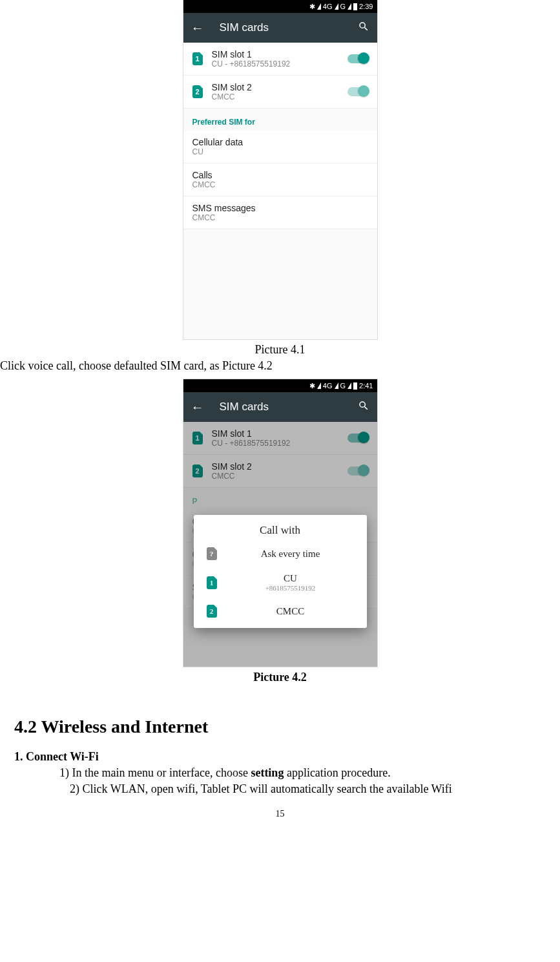 This screenshot has width=560, height=962. Describe the element at coordinates (280, 366) in the screenshot. I see `instruction-text: Click voice call, choose defaulted SIM c…` at that location.